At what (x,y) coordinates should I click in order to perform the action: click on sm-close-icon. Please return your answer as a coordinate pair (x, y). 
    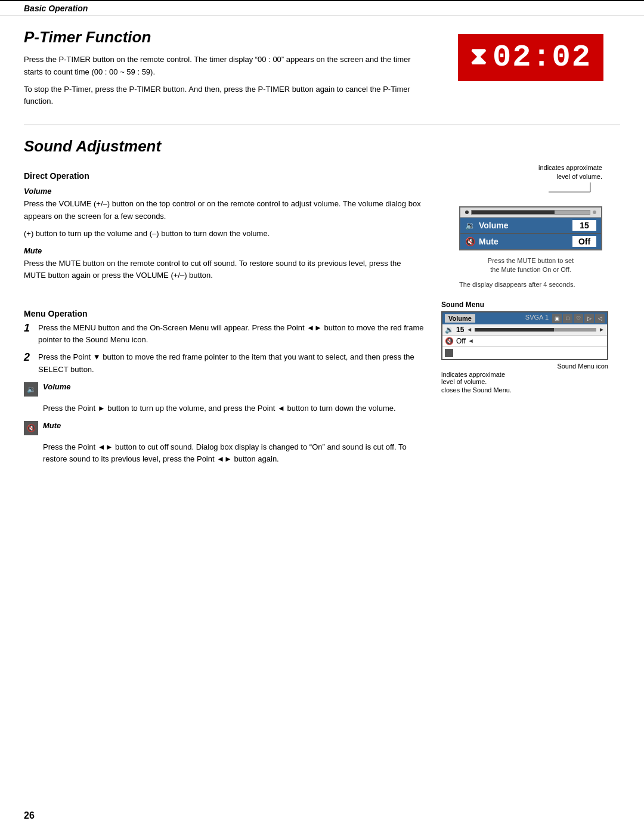
    Looking at the image, I should click on (449, 353).